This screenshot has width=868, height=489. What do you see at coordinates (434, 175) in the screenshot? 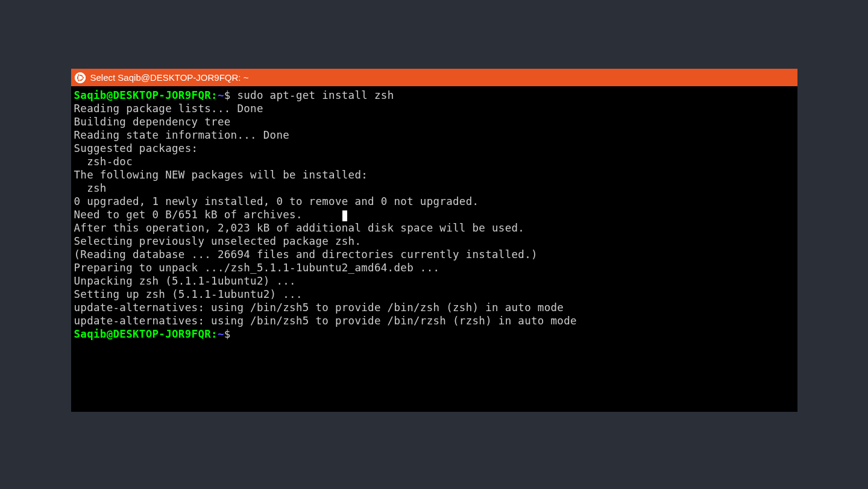
I see `output-line: The following NEW packages will be insta…` at bounding box center [434, 175].